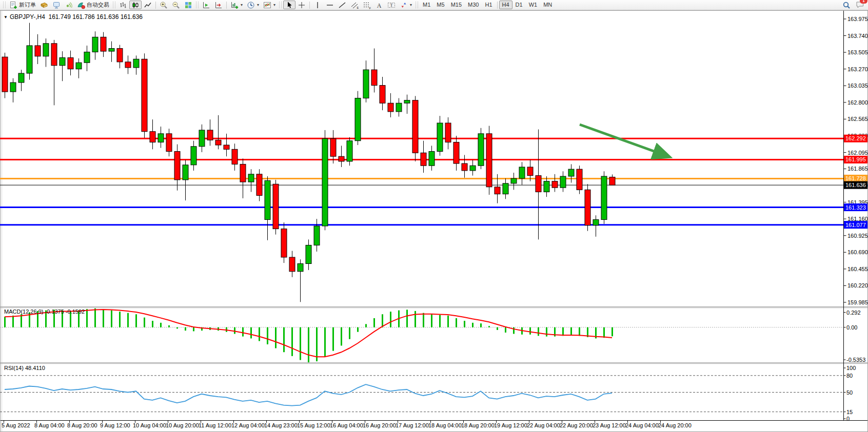 The height and width of the screenshot is (432, 868). What do you see at coordinates (534, 5) in the screenshot?
I see `timeframe-w1: W1` at bounding box center [534, 5].